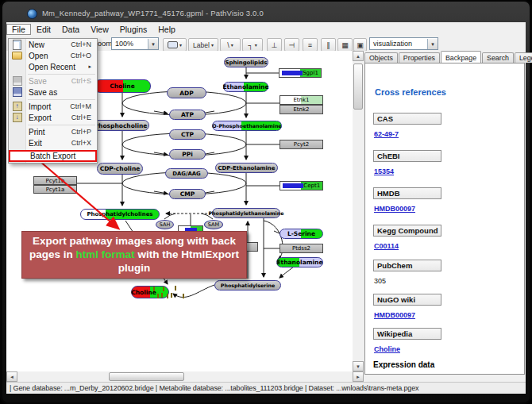 Image resolution: width=532 pixels, height=404 pixels. I want to click on stack-vertical-button: ∥, so click(329, 44).